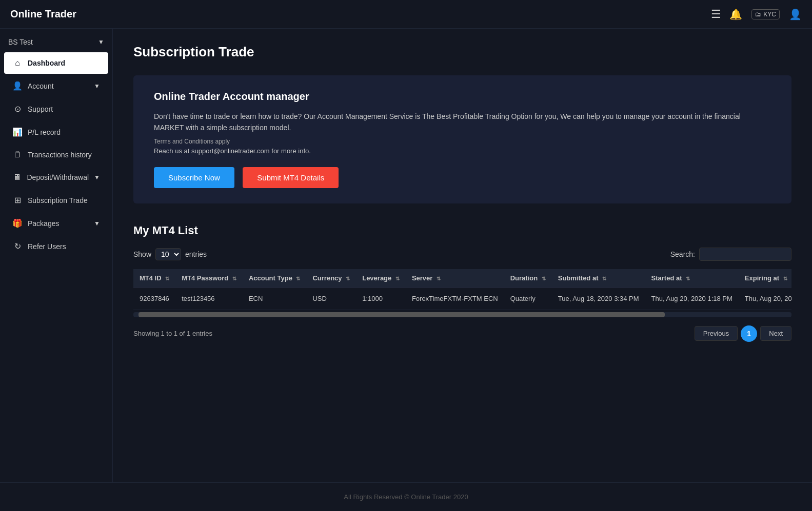 The image size is (812, 511). I want to click on col-duration: Duration ⇅, so click(528, 278).